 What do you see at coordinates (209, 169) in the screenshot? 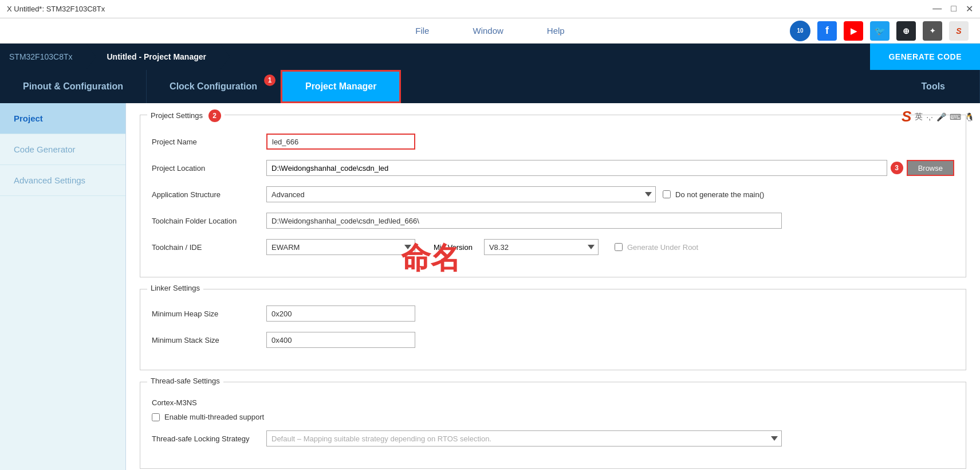
I see `project-location-label: Project Location` at bounding box center [209, 169].